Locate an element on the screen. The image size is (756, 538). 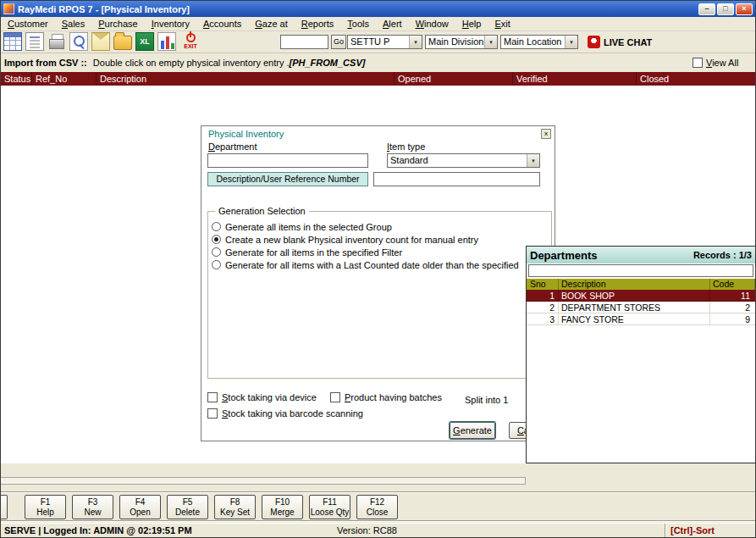
chart-icon is located at coordinates (167, 42).